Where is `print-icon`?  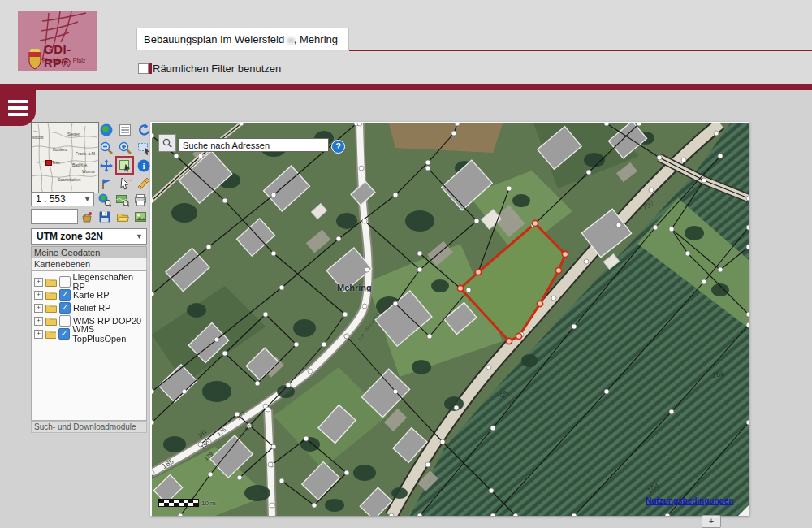 print-icon is located at coordinates (140, 200).